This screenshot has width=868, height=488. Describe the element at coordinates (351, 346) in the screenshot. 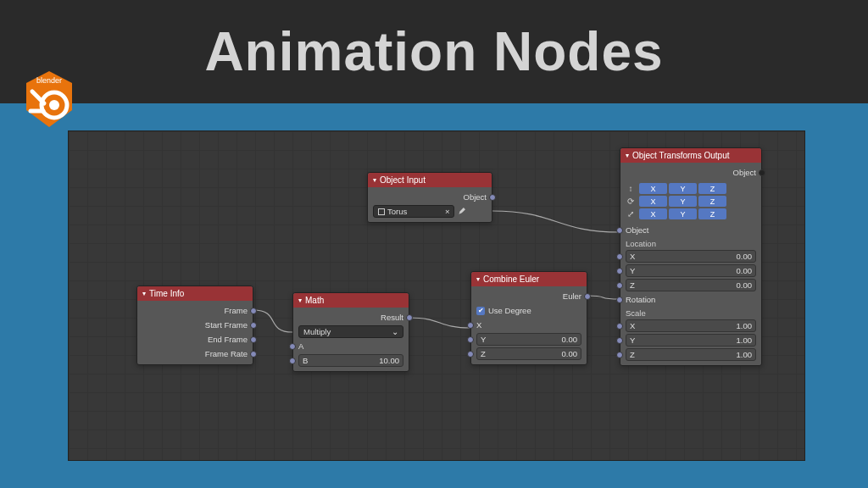

I see `socket-in-a: A` at that location.